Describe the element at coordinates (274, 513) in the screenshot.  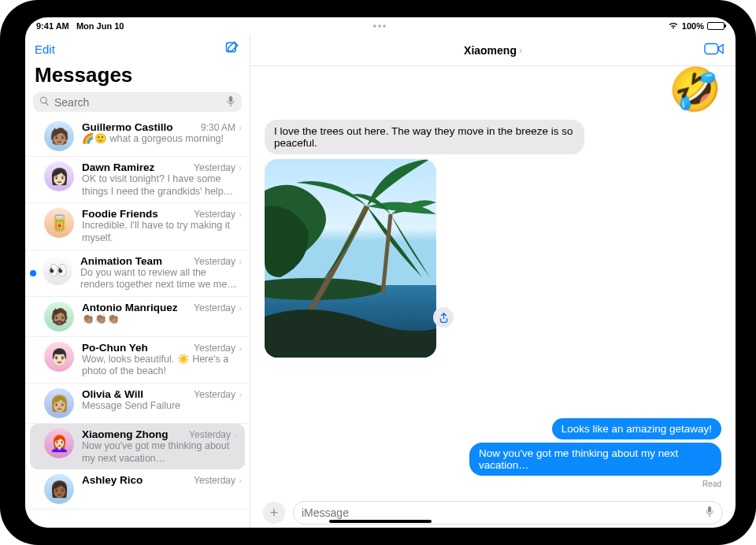
I see `apps-button: +` at that location.